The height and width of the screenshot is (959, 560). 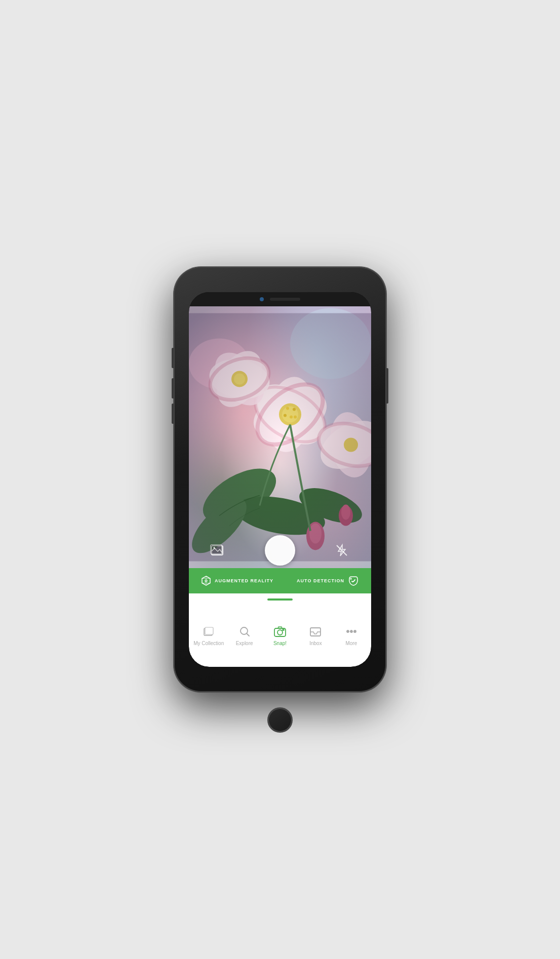 What do you see at coordinates (280, 635) in the screenshot?
I see `tab-items: My Collection Explore` at bounding box center [280, 635].